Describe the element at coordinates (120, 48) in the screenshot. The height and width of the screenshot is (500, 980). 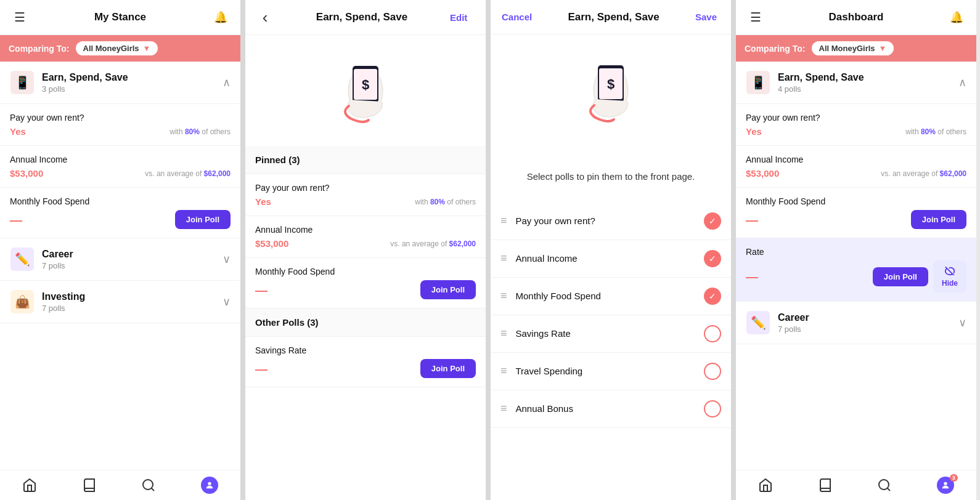
I see `comparing-banner: Comparing To: All MoneyGirls ▼` at that location.